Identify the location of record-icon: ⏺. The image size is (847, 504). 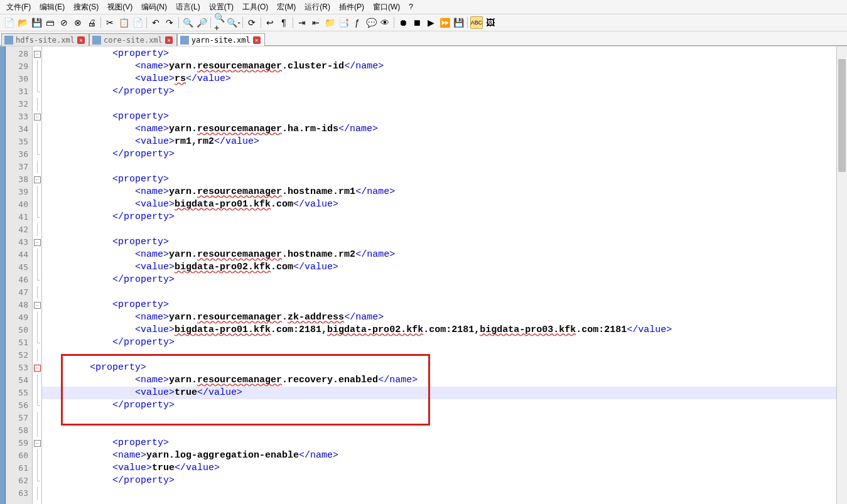
(403, 23).